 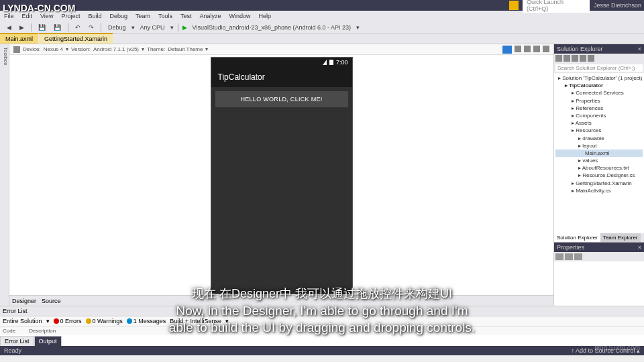 What do you see at coordinates (241, 77) in the screenshot?
I see `app-title: TipCalculator` at bounding box center [241, 77].